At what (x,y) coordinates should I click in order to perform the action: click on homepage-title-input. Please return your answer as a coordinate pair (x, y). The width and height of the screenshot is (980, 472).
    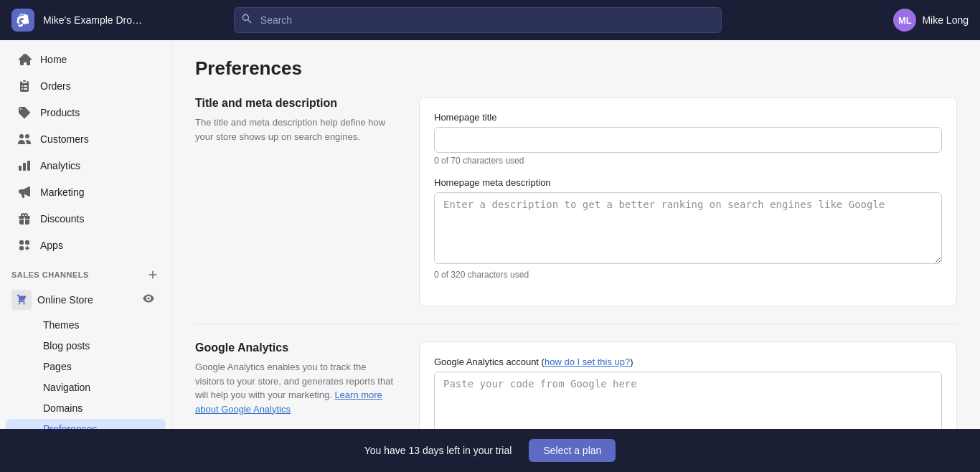
    Looking at the image, I should click on (688, 140).